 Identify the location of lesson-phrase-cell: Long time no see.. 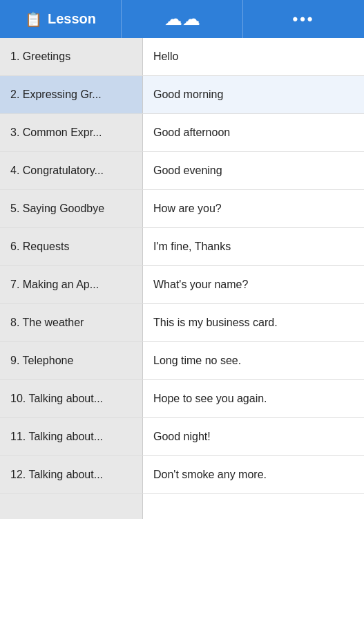
(253, 361).